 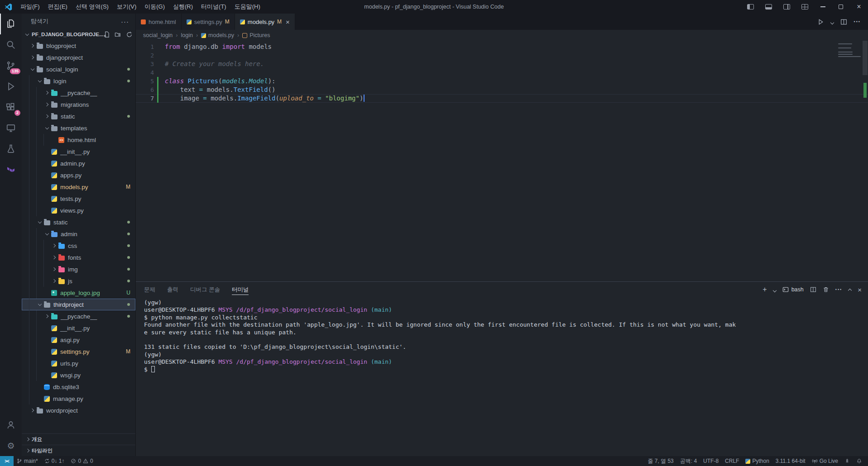 What do you see at coordinates (118, 34) in the screenshot?
I see `new-folder-icon` at bounding box center [118, 34].